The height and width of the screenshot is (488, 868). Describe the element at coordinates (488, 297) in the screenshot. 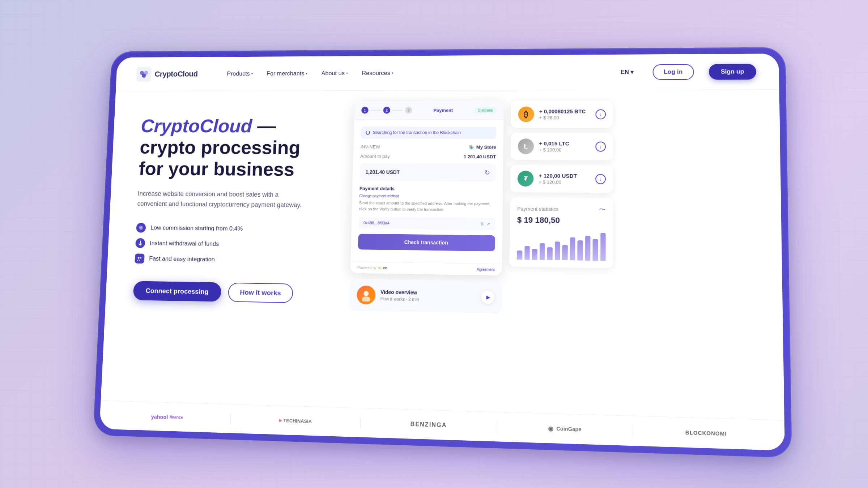

I see `video-play-button: ▶` at that location.